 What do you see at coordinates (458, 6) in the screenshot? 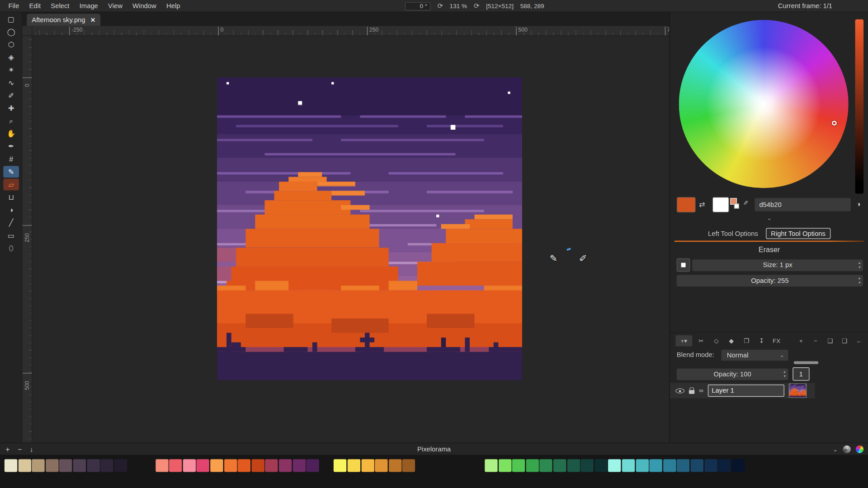
I see `zoom-level: 131 %` at bounding box center [458, 6].